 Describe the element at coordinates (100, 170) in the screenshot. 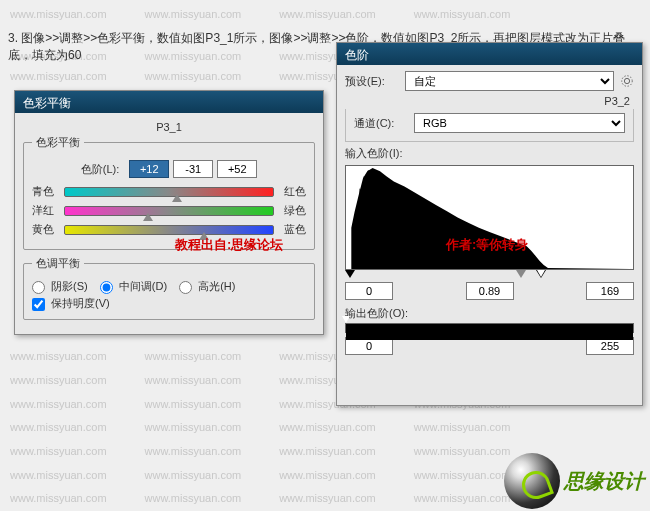

I see `color-level-label: 色阶(L):` at that location.